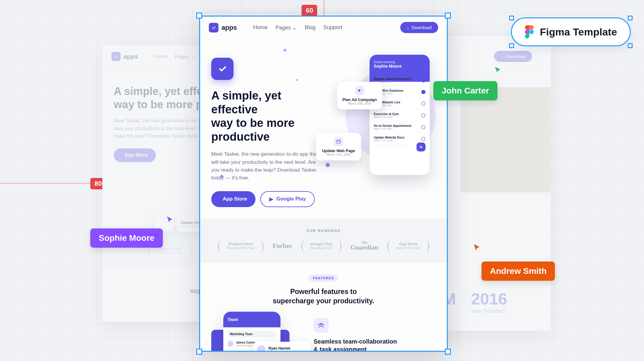 The width and height of the screenshot is (644, 361). Describe the element at coordinates (282, 246) in the screenshot. I see `forbes-logo: Forbes` at that location.